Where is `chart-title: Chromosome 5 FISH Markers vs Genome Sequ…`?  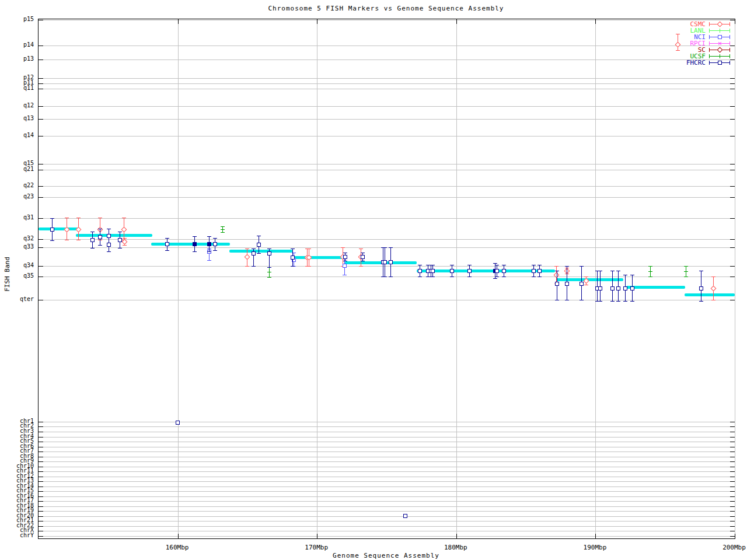
chart-title: Chromosome 5 FISH Markers vs Genome Sequ… is located at coordinates (386, 8).